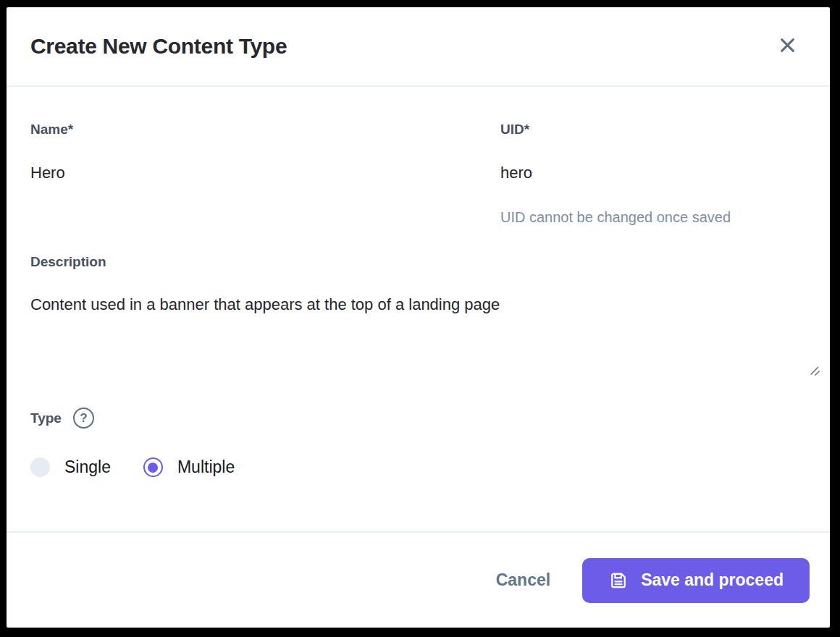 The image size is (840, 637). Describe the element at coordinates (419, 579) in the screenshot. I see `modal-footer: Cancel Save and proceed` at that location.